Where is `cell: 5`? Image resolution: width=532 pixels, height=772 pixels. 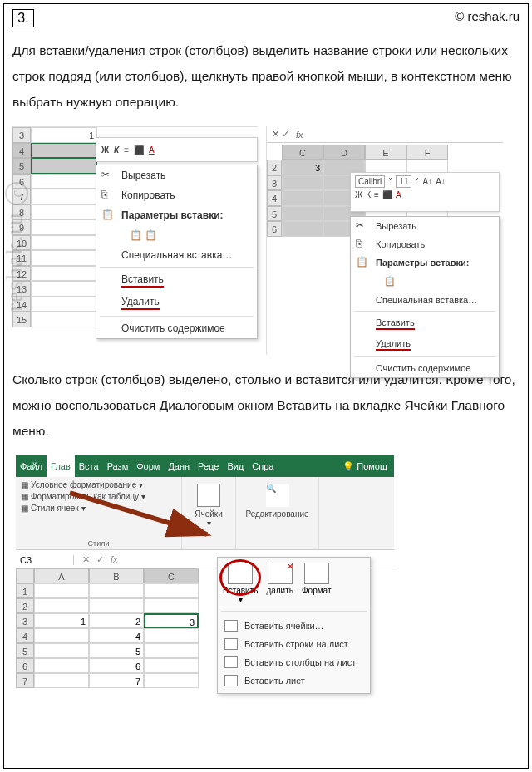
cell: 5 is located at coordinates (116, 651).